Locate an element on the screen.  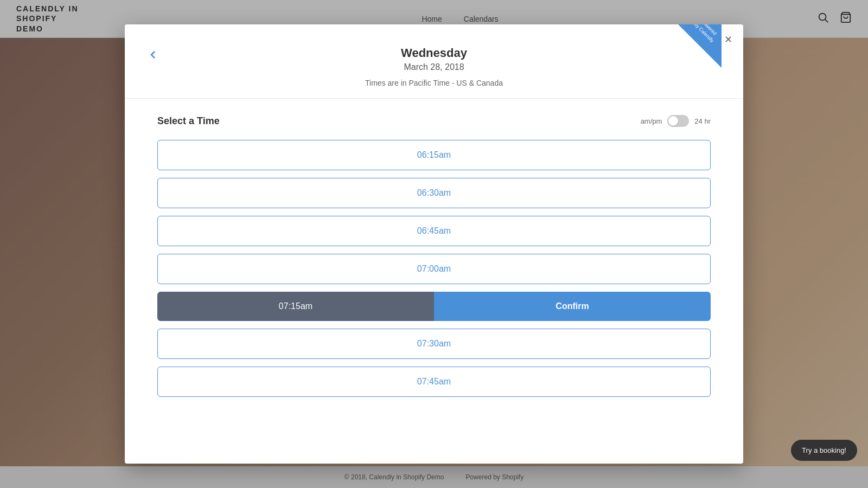
time-slot-0715-selected: 07:15am is located at coordinates (296, 306).